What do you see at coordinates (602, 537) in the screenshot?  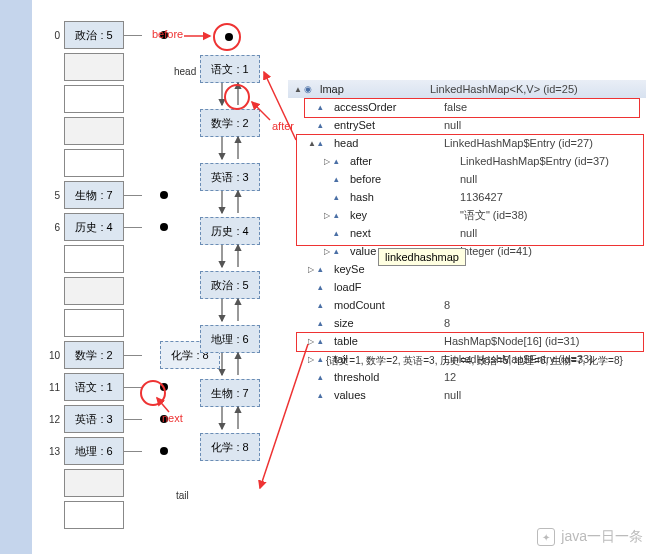 I see `watermark-text: java一日一条` at bounding box center [602, 537].